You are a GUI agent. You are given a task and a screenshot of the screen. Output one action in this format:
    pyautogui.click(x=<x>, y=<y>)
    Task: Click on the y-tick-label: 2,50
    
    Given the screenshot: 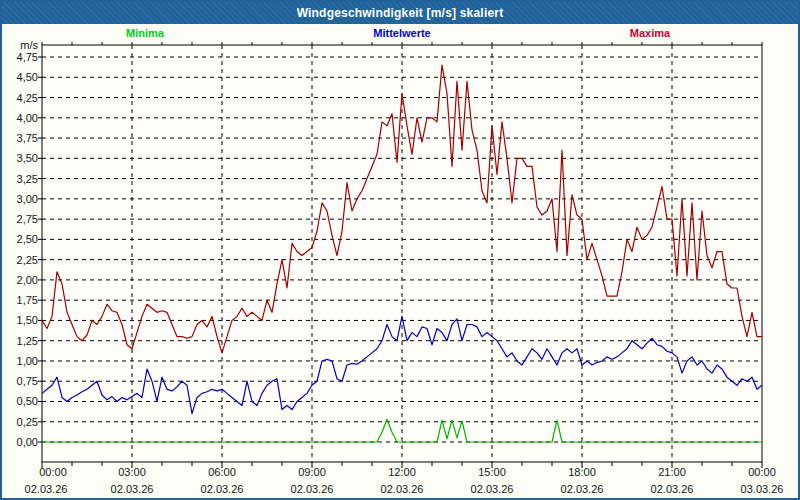 What is the action you would take?
    pyautogui.click(x=22, y=239)
    